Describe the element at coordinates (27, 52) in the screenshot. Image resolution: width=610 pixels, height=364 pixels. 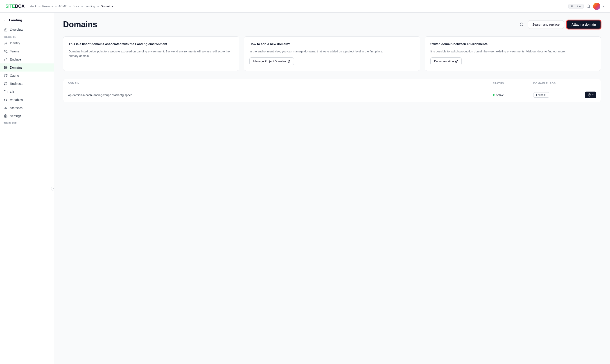
I see `sidebar-item-teams: Teams` at that location.